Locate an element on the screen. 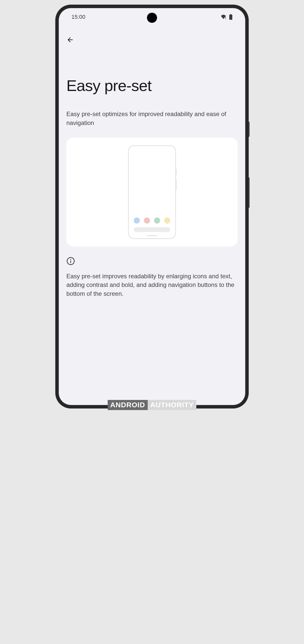  battery-icon is located at coordinates (231, 17).